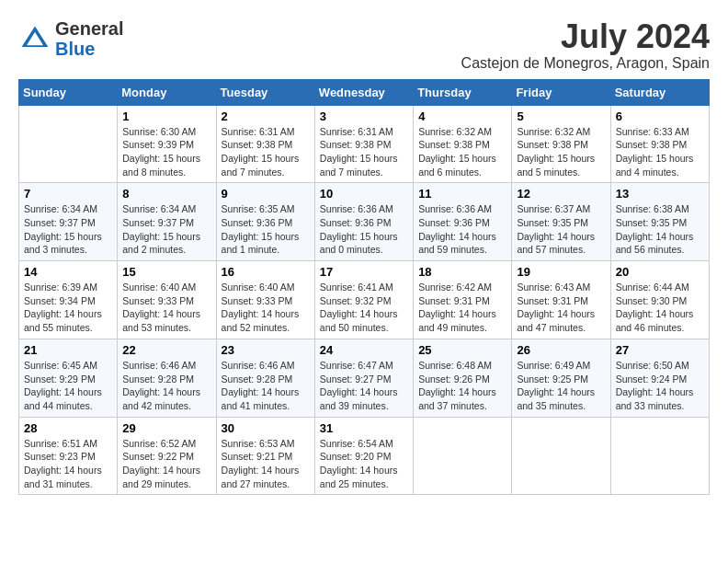 Image resolution: width=728 pixels, height=563 pixels. I want to click on day-number: 31, so click(364, 429).